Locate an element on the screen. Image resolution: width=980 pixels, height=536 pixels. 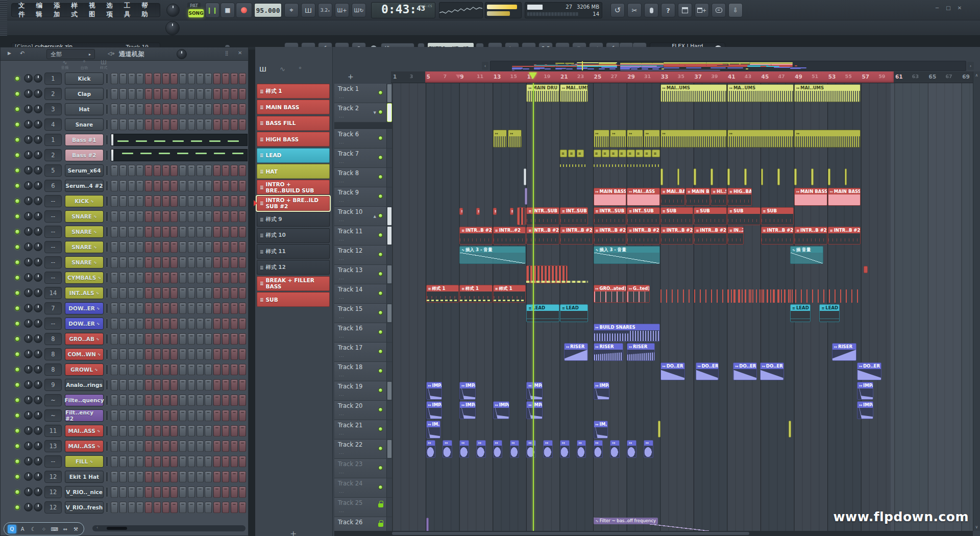
clip-IMPACT: ↦IMPACT is located at coordinates (434, 391).